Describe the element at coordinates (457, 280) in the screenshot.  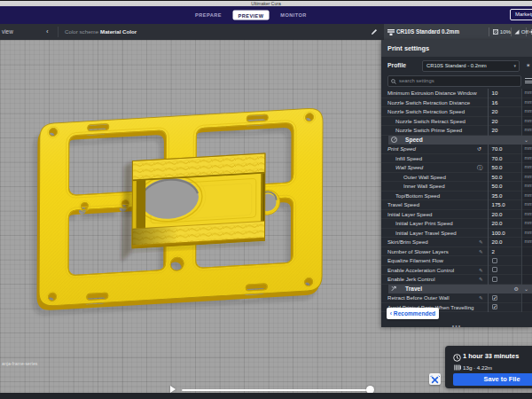
I see `setting-row-enable-jerk-control: Enable Jerk Control✎` at that location.